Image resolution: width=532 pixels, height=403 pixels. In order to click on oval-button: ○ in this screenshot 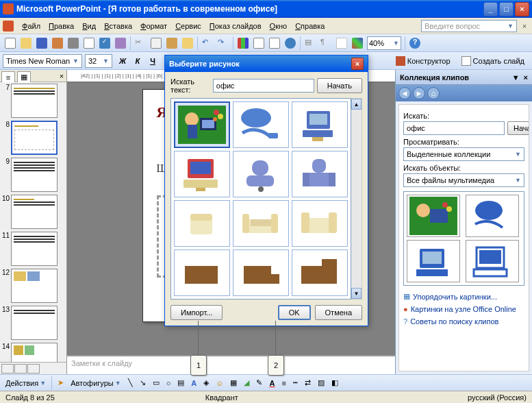, I will do `click(168, 383)`.